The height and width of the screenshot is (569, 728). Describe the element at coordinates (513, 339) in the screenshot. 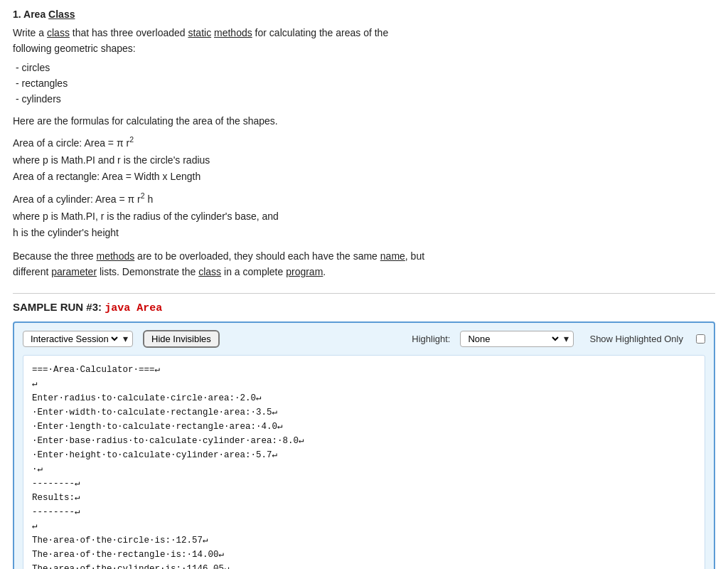

I see `highlight-select: None` at that location.